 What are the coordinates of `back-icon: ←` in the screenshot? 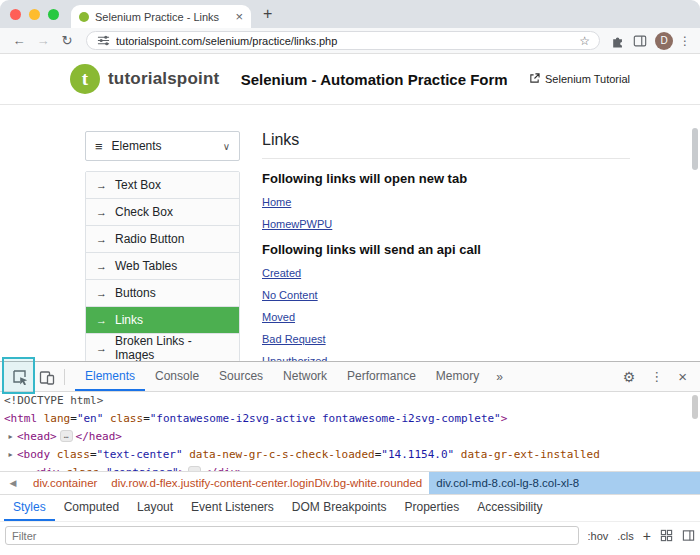 It's located at (19, 40).